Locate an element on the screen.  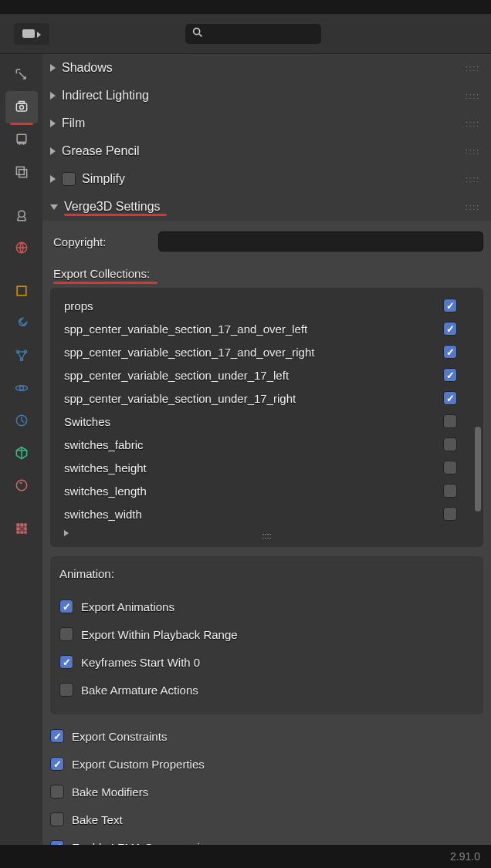
panel-grease-pencil: Grease Pencil :::: is located at coordinates (267, 151).